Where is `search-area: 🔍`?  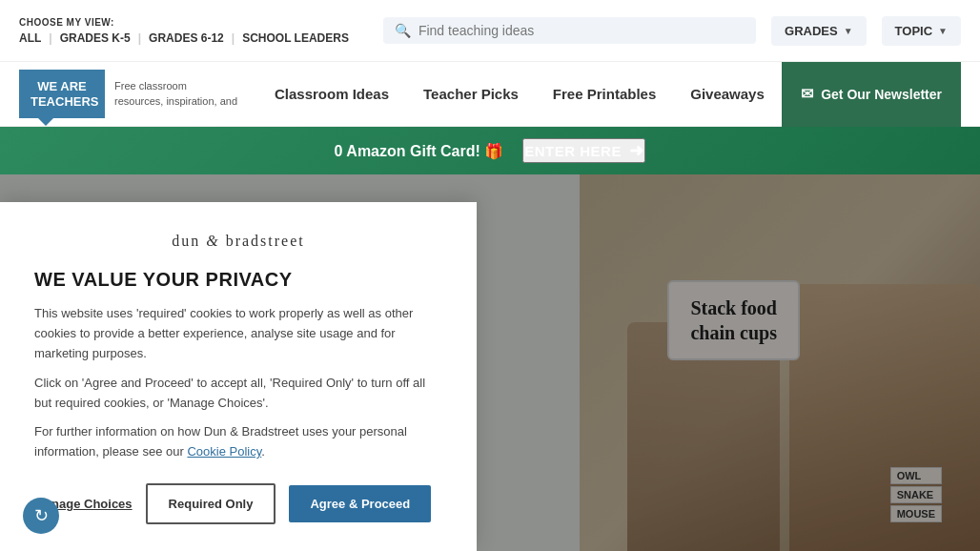
search-area: 🔍 is located at coordinates (570, 31).